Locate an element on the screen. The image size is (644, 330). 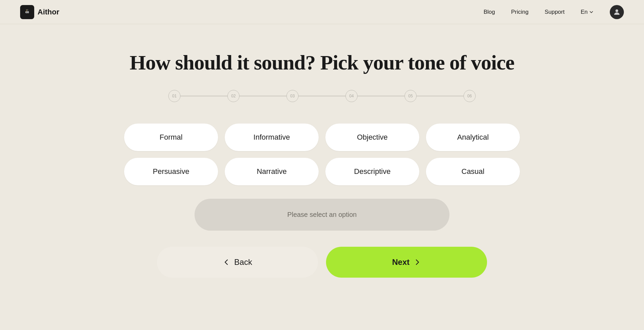
step-5: 05 is located at coordinates (411, 96).